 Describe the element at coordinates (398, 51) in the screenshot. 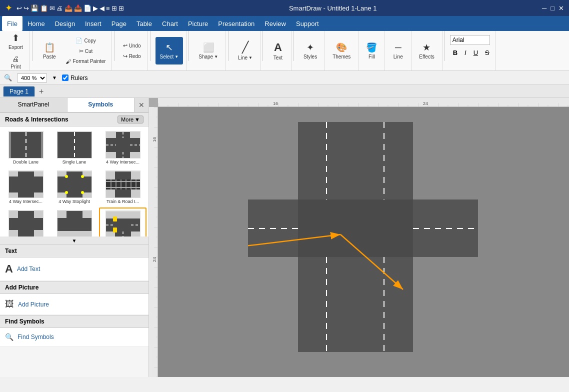

I see `line-style-button: ─ Line` at that location.